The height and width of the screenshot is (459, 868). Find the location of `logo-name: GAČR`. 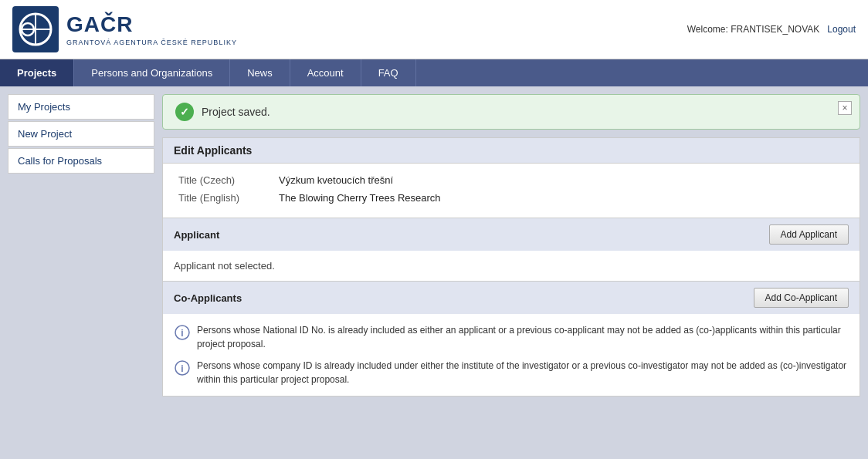

logo-name: GAČR is located at coordinates (151, 25).